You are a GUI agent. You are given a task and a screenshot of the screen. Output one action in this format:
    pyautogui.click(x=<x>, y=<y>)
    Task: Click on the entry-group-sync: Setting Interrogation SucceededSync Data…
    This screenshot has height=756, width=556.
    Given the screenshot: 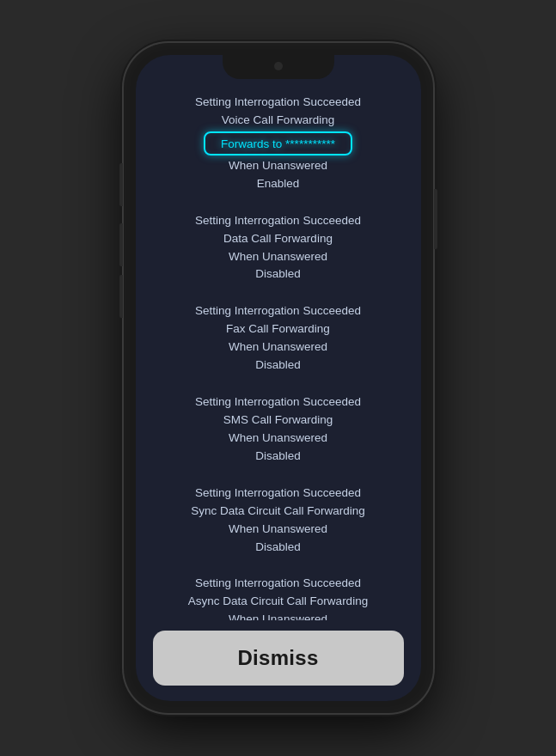 What is the action you would take?
    pyautogui.click(x=278, y=521)
    